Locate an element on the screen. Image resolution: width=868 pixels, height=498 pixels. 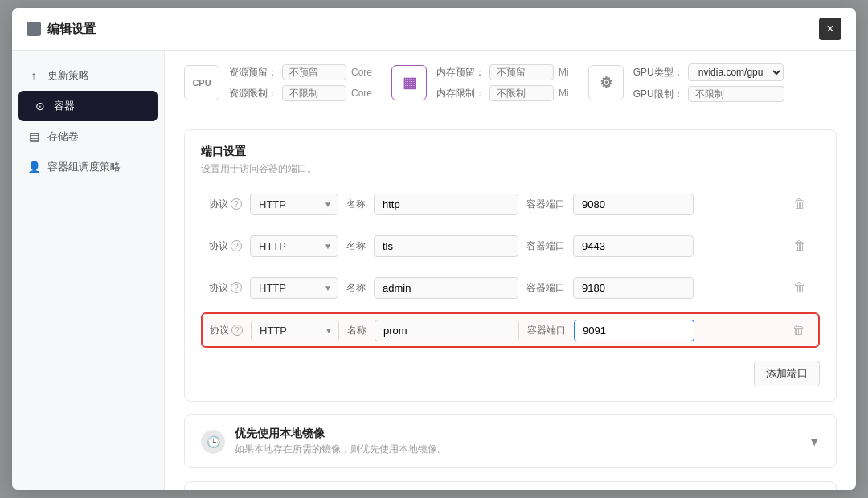
port-row-0: 协议 ? HTTP ▼ 名称 容器端口 🗑 is located at coordinates (510, 204).